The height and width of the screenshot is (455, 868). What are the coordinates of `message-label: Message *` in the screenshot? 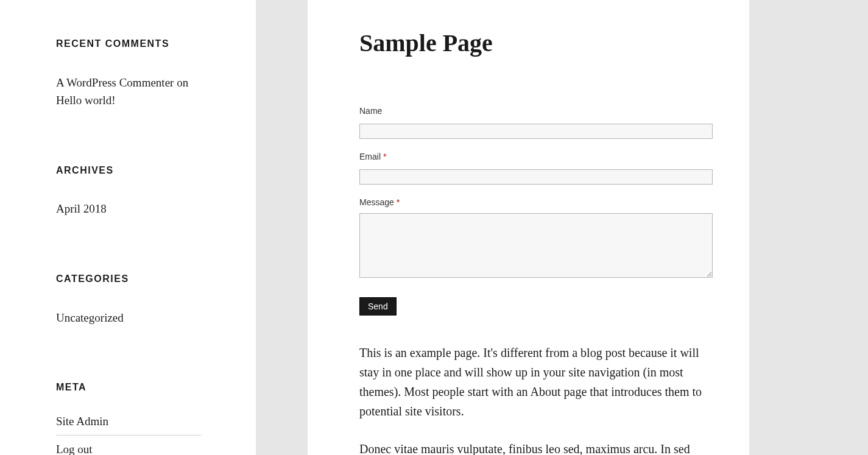 It's located at (536, 203).